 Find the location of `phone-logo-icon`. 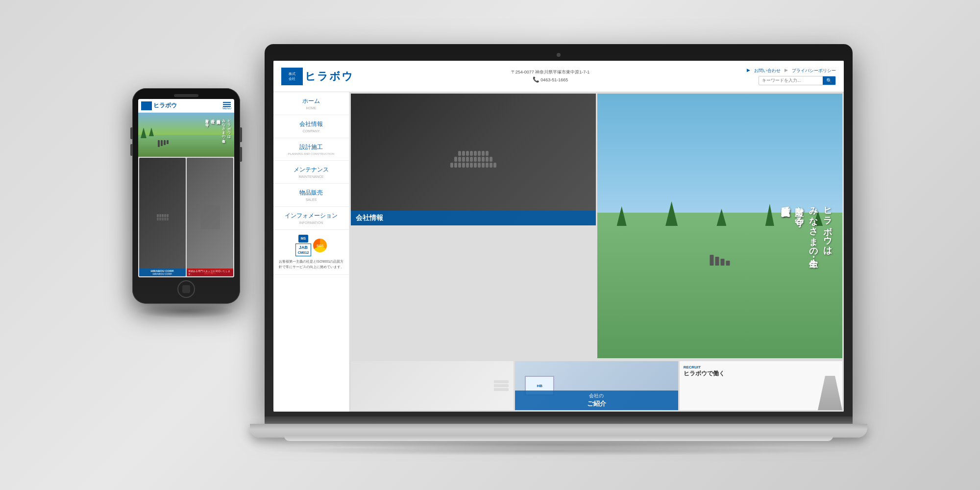

phone-logo-icon is located at coordinates (147, 106).